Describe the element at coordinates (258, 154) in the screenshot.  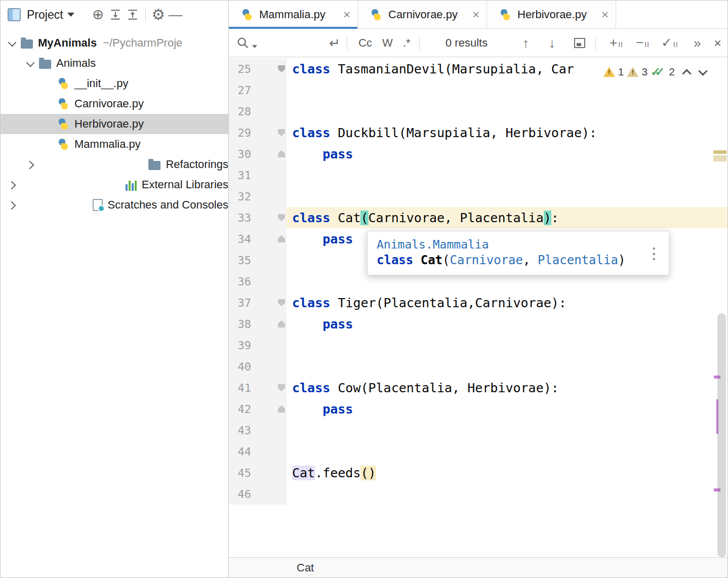
I see `editor-gutter: 30` at that location.